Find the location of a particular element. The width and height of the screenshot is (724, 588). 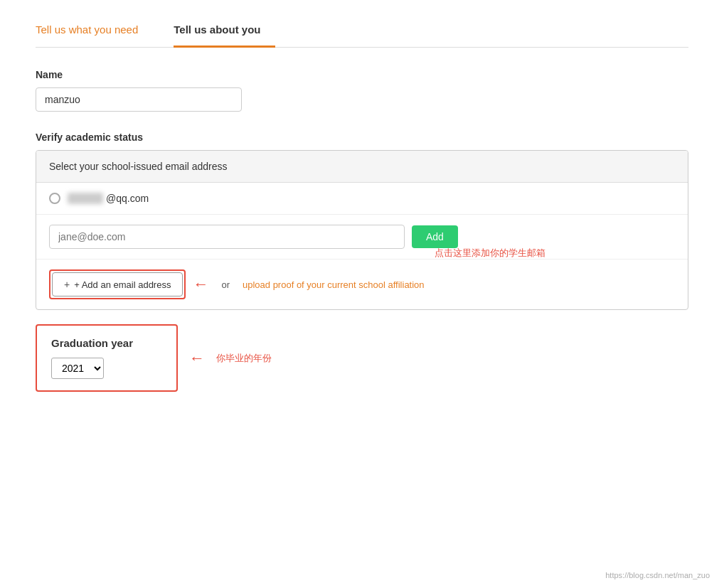

graduation-label: Graduation year is located at coordinates (107, 343).